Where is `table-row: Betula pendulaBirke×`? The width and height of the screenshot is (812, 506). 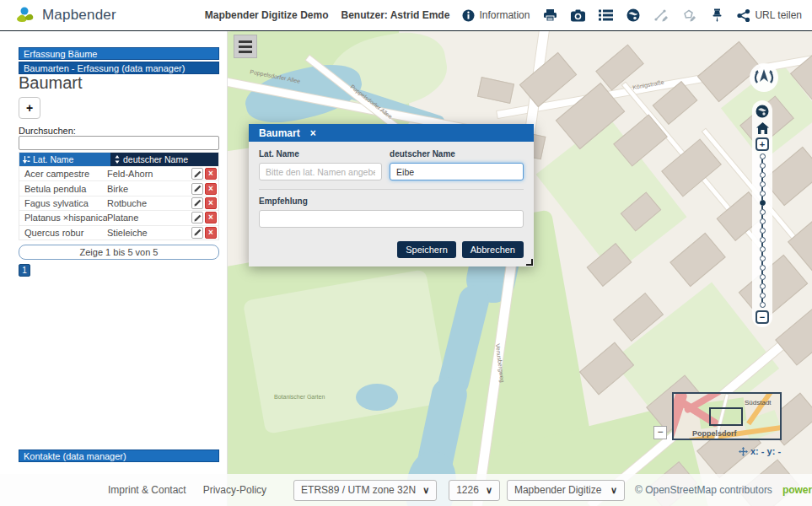
table-row: Betula pendulaBirke× is located at coordinates (119, 187).